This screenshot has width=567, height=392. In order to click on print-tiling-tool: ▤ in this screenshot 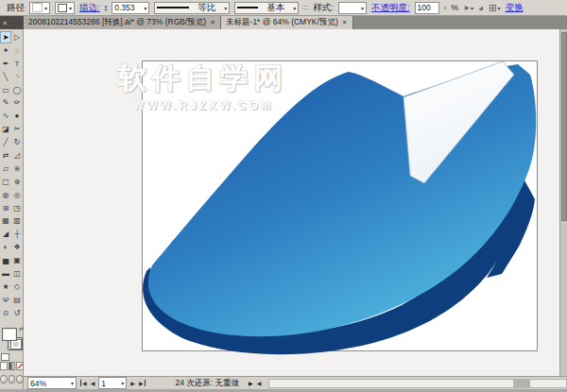, I will do `click(17, 300)`.